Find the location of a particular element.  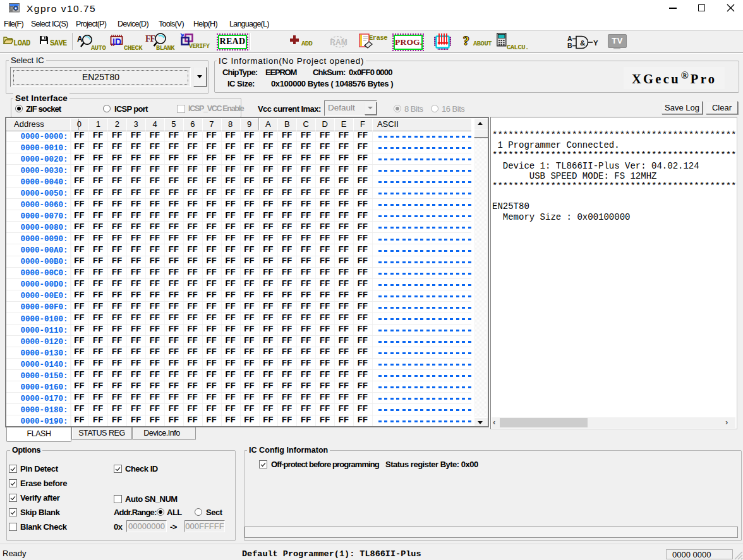

svg-text: ID is located at coordinates (117, 42).